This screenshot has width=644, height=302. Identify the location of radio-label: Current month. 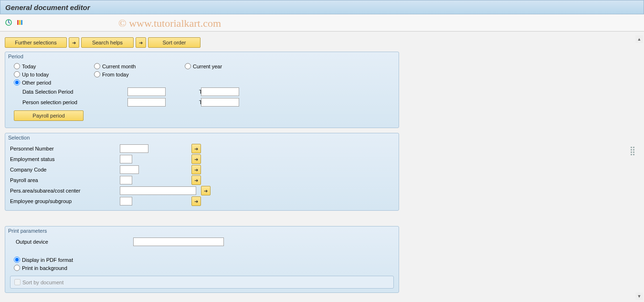
(119, 66).